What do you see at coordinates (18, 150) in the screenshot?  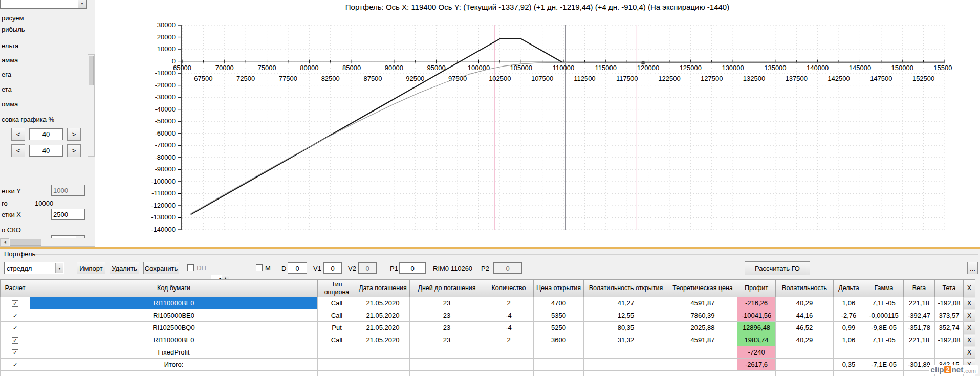 I see `scale-y-decrease-button: <` at bounding box center [18, 150].